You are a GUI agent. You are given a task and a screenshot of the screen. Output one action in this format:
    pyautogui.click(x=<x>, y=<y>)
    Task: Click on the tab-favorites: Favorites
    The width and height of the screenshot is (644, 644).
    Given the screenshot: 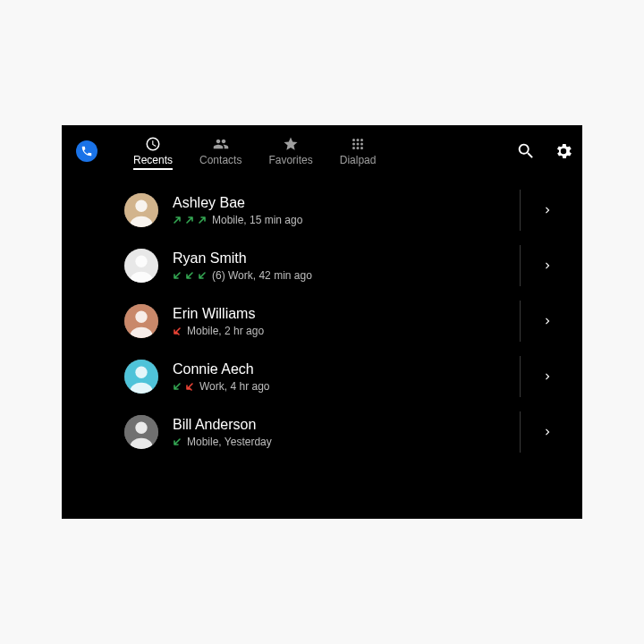 What is the action you would take?
    pyautogui.click(x=290, y=151)
    